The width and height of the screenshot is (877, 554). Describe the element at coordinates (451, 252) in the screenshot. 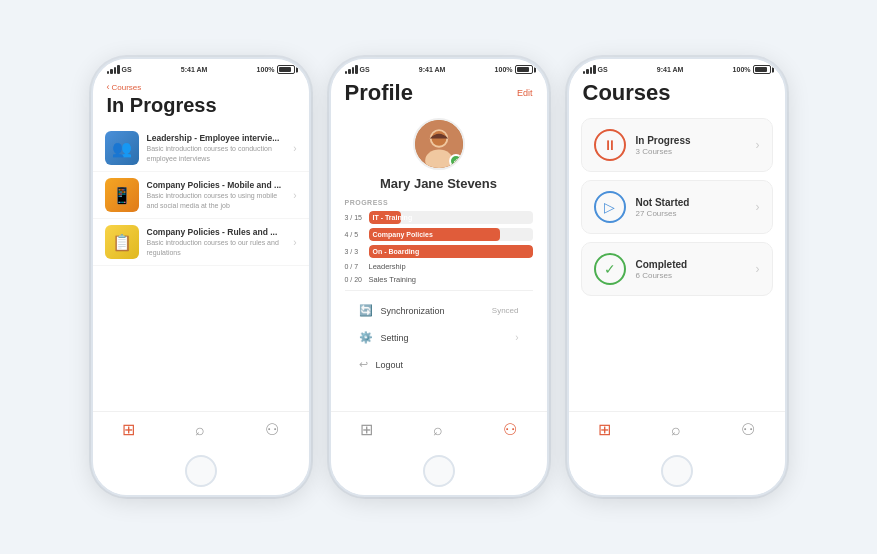

I see `bar-wrap-2: On - Boarding` at that location.